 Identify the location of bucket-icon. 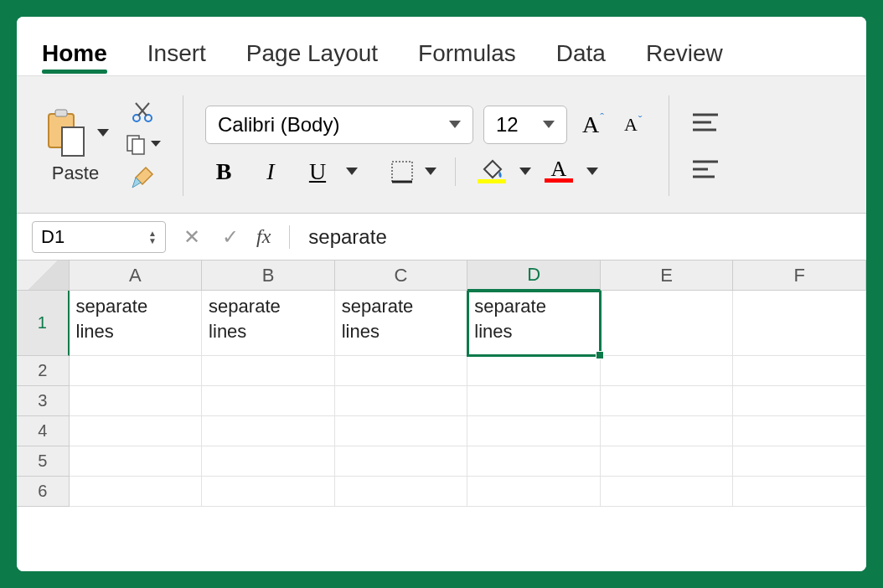
(492, 169).